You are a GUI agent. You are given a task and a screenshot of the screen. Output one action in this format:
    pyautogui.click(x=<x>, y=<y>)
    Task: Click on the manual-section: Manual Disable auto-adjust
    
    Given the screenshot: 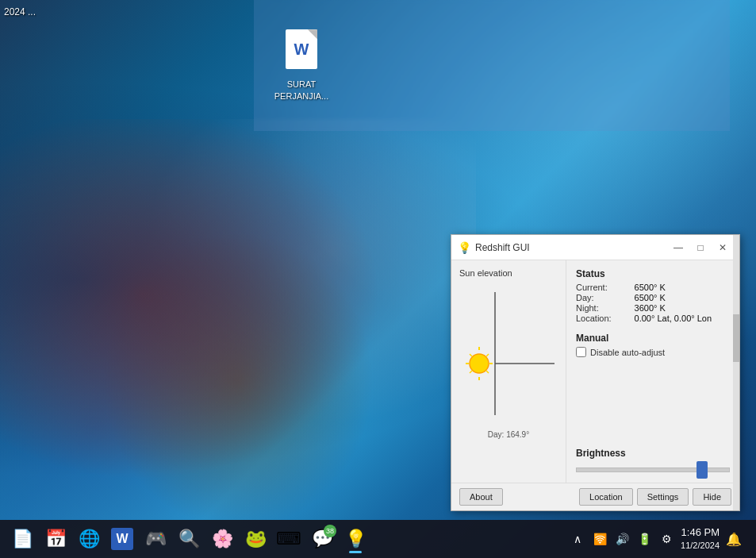 What is the action you would take?
    pyautogui.click(x=653, y=344)
    